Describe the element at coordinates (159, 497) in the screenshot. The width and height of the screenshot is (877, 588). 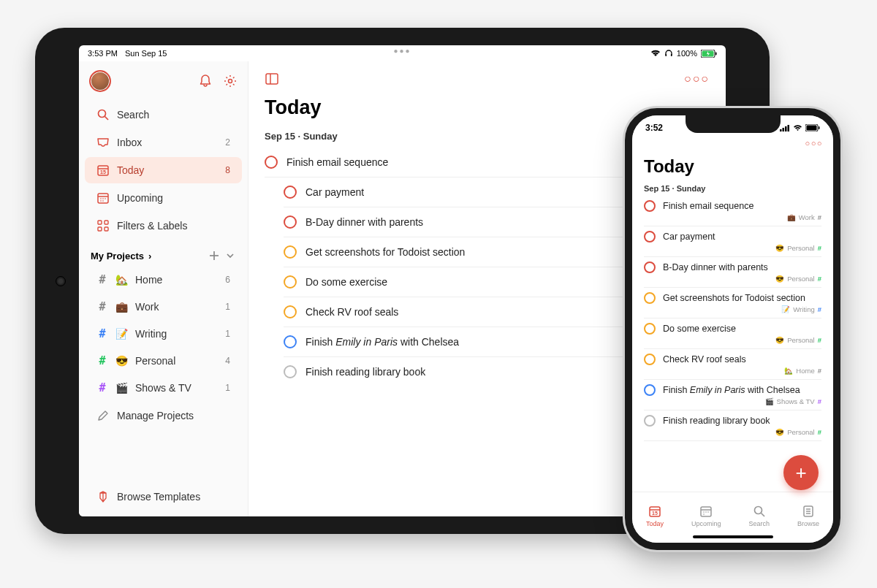
I see `browse-label: Browse Templates` at that location.